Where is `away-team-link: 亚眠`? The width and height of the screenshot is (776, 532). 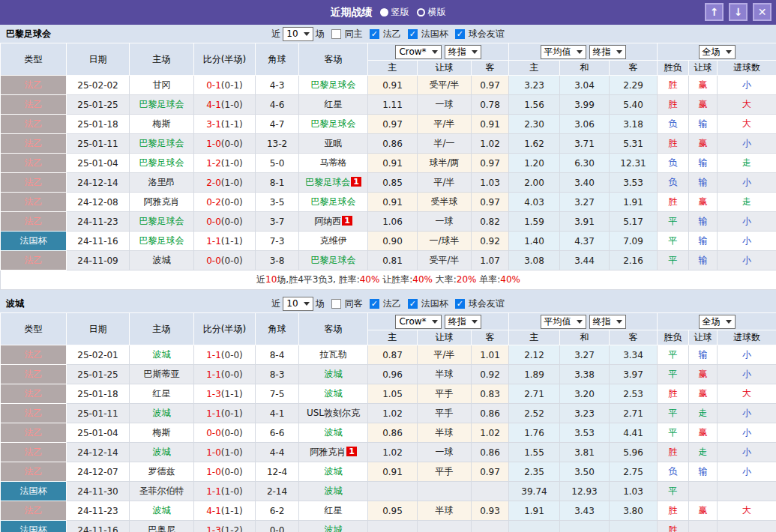 away-team-link: 亚眠 is located at coordinates (334, 143).